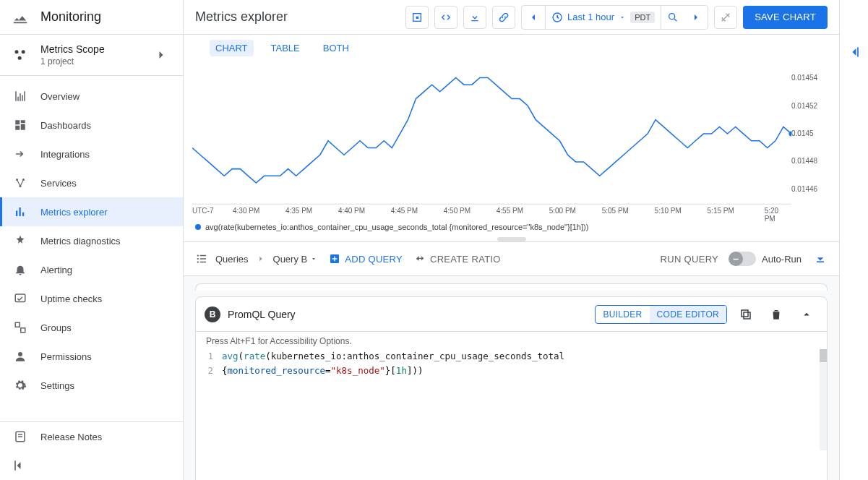 The image size is (868, 480). Describe the element at coordinates (65, 155) in the screenshot. I see `sidebar-item-label: Integrations` at that location.